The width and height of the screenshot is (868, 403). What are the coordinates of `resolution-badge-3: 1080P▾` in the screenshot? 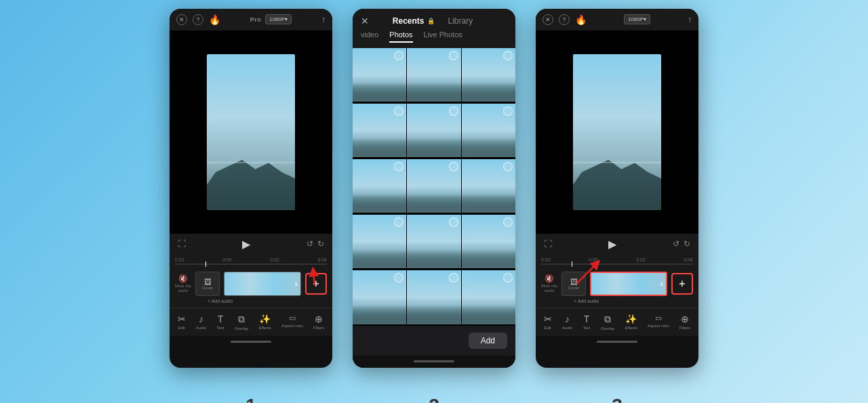 It's located at (637, 19).